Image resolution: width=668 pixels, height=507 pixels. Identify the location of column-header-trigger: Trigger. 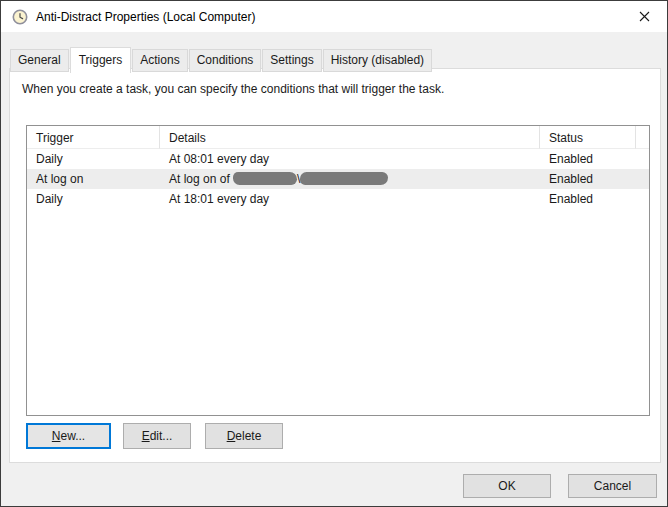
(94, 138).